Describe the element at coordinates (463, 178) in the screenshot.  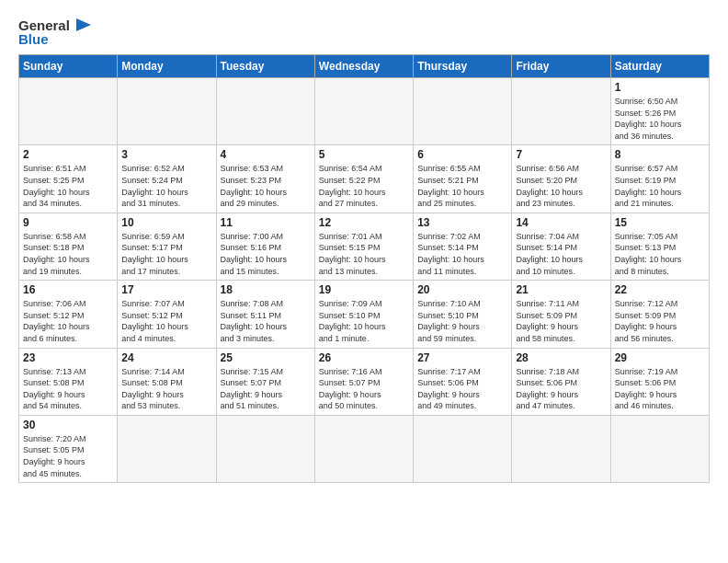
I see `calendar-cell: 6Sunrise: 6:55 AM Sunset: 5:21 PM Daylig…` at that location.